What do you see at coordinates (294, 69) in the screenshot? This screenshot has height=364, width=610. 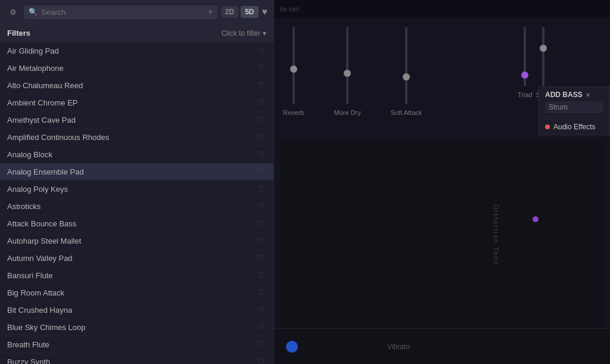 I see `reverb-slider-thumb` at bounding box center [294, 69].